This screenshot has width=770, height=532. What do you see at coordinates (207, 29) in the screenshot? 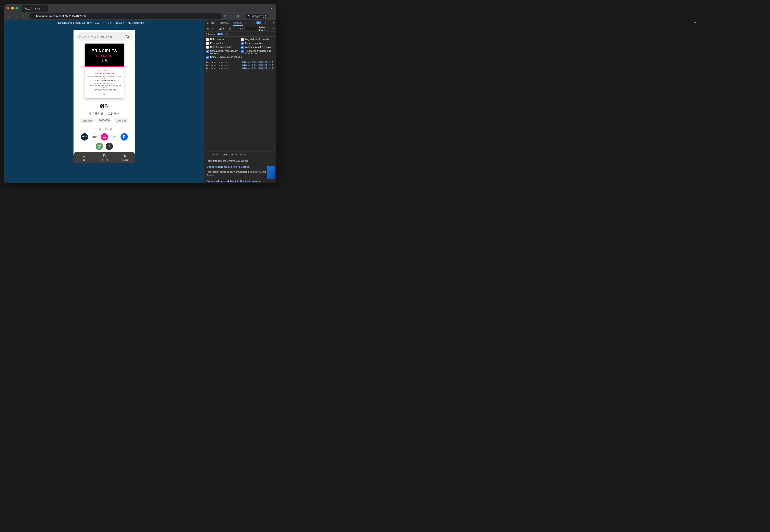
I see `sidebar-toggle-icon: ▣` at bounding box center [207, 29].